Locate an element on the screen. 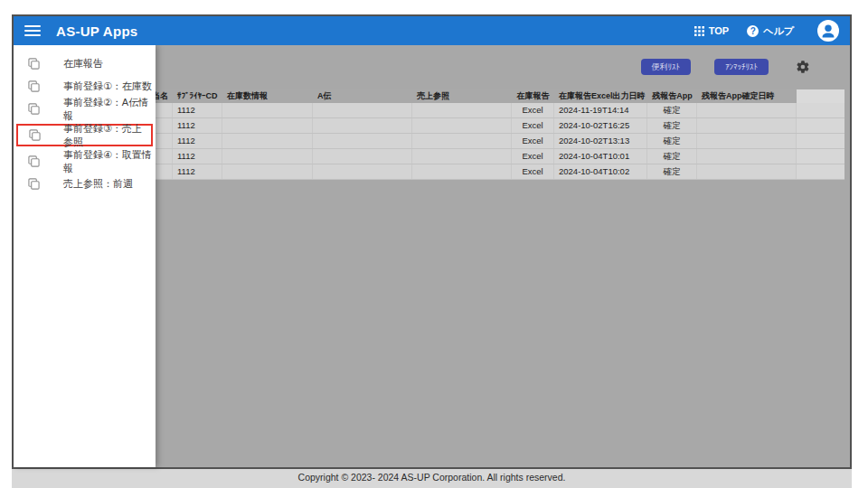 The height and width of the screenshot is (488, 868). cell-excel-datetime: 2024-10-02T16:25 is located at coordinates (600, 126).